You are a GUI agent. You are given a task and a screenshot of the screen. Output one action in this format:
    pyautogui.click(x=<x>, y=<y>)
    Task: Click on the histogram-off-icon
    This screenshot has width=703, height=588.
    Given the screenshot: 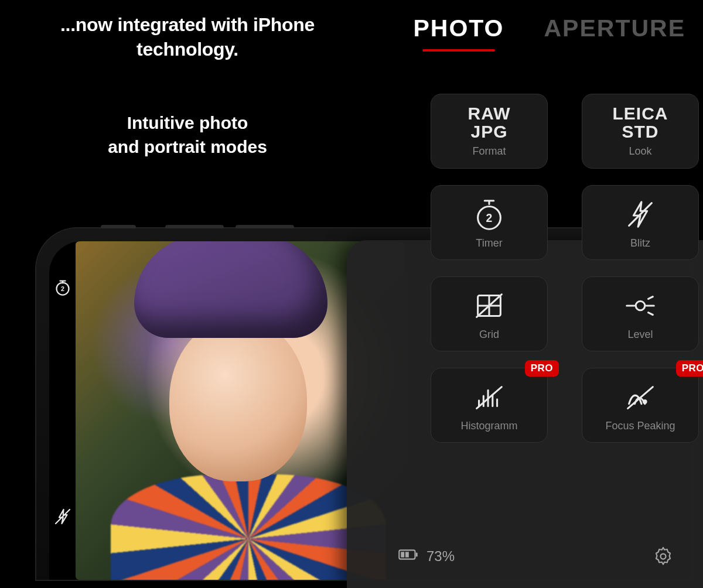 What is the action you would take?
    pyautogui.click(x=489, y=397)
    